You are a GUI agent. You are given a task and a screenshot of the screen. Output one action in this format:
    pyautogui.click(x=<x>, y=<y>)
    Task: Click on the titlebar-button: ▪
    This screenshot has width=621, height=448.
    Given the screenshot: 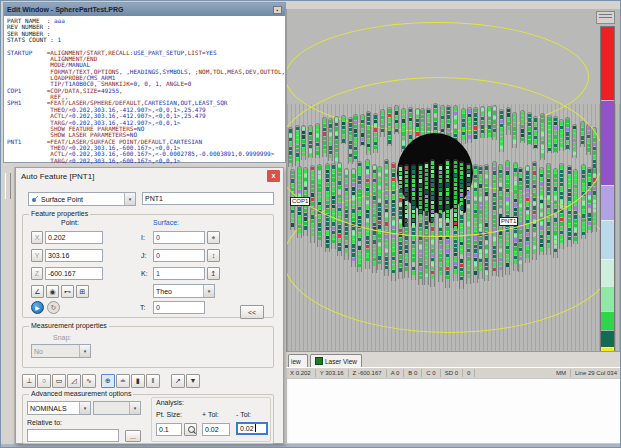 What is the action you would take?
    pyautogui.click(x=278, y=10)
    